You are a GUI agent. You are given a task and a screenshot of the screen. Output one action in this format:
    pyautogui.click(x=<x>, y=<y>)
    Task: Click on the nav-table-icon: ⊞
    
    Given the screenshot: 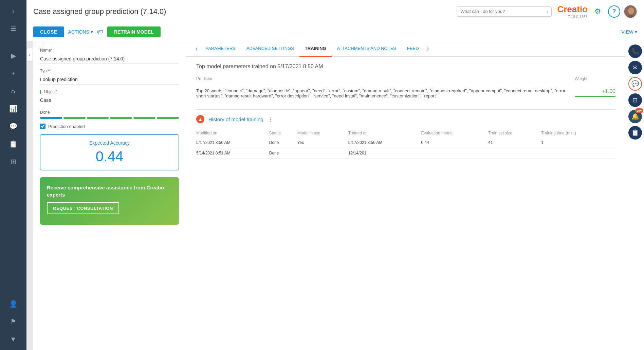 What is the action you would take?
    pyautogui.click(x=13, y=162)
    